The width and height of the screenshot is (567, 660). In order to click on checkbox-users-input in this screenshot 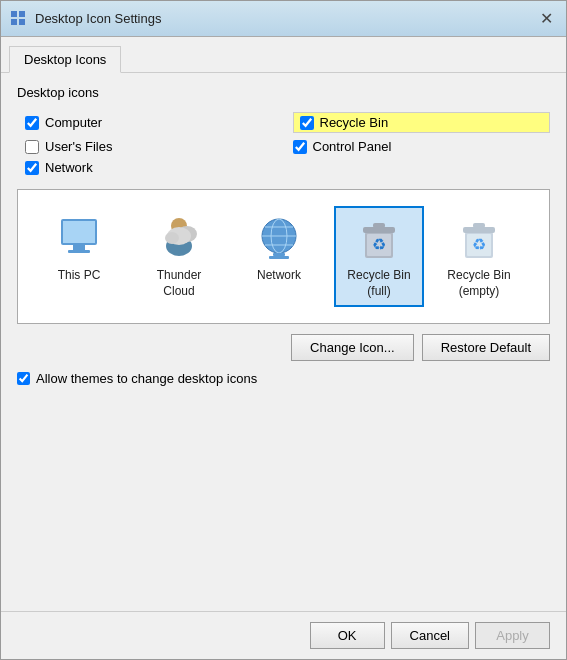, I will do `click(32, 147)`.